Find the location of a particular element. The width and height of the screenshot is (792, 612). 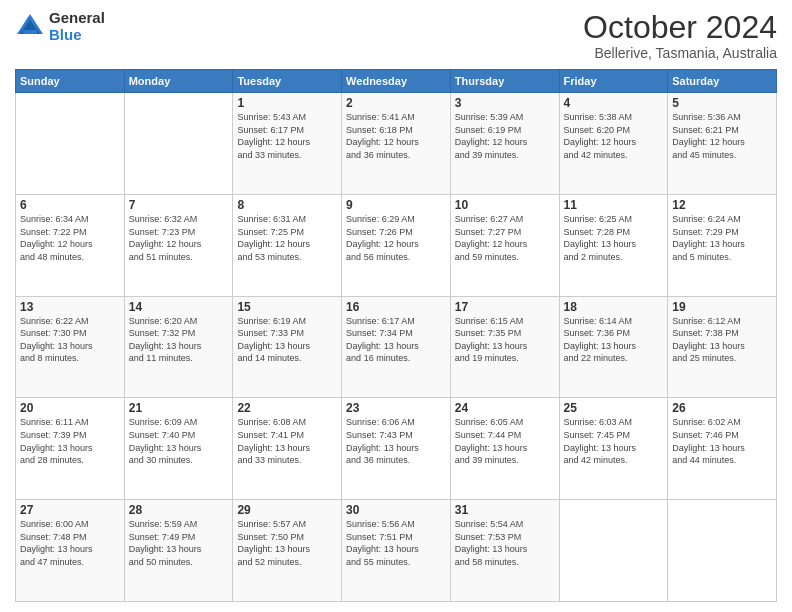

calendar-cell: 20Sunrise: 6:11 AM Sunset: 7:39 PM Dayli… is located at coordinates (70, 449).